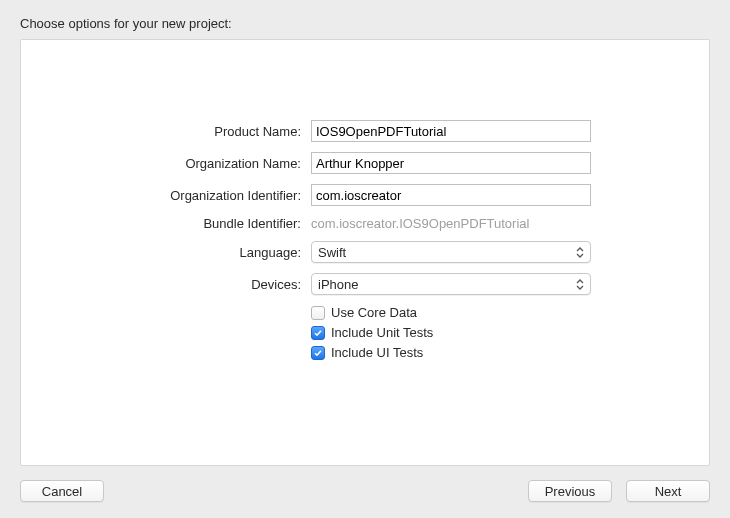 This screenshot has width=730, height=518. Describe the element at coordinates (318, 353) in the screenshot. I see `ui-tests-checkbox` at that location.